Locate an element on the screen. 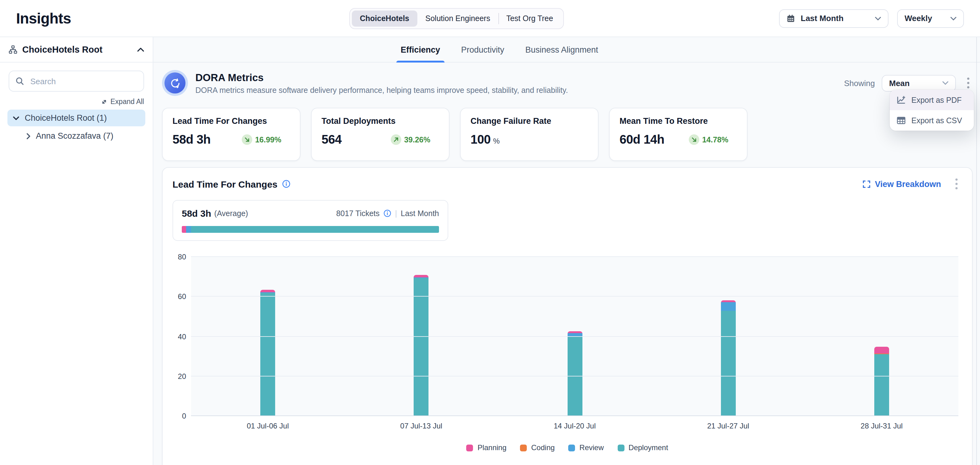 The width and height of the screenshot is (980, 465). bar-segment-review is located at coordinates (728, 306).